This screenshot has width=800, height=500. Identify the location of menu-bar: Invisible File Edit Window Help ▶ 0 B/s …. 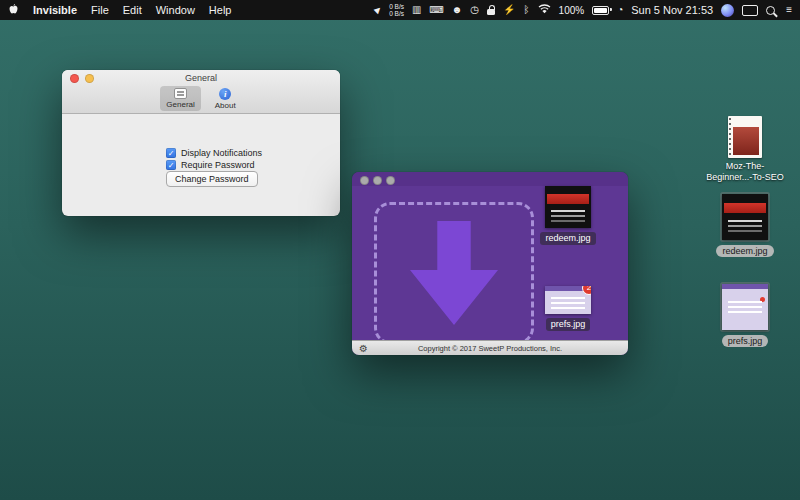
(400, 10).